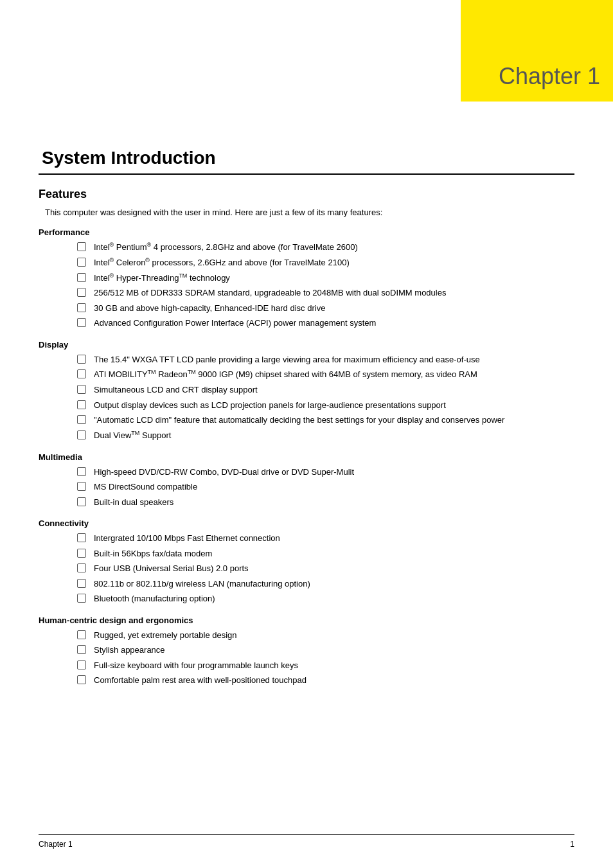 Image resolution: width=613 pixels, height=868 pixels. What do you see at coordinates (334, 650) in the screenshot?
I see `list-item-text: Stylish appearance` at bounding box center [334, 650].